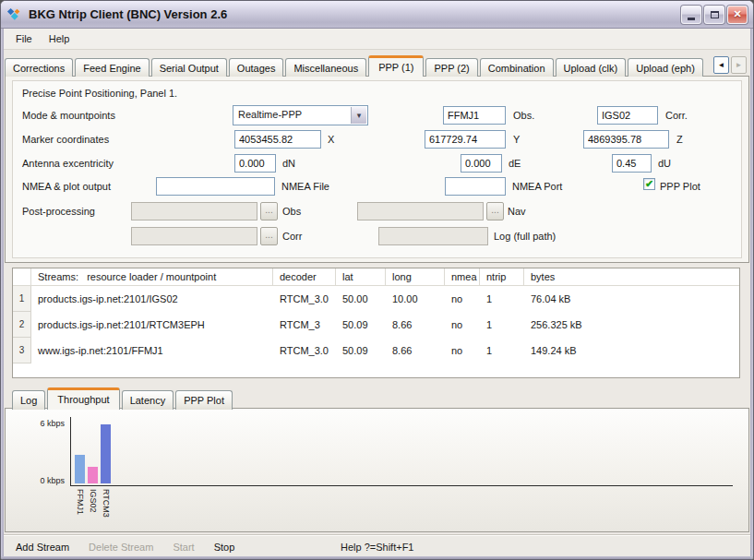 This screenshot has height=560, width=754. I want to click on post-nav-browse-button: ..., so click(495, 211).